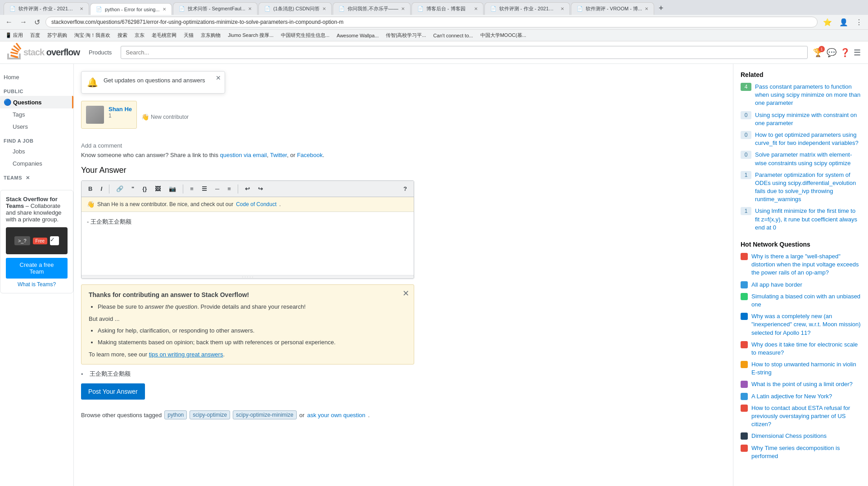 The height and width of the screenshot is (486, 868). I want to click on tab-3-close: ✕, so click(250, 9).